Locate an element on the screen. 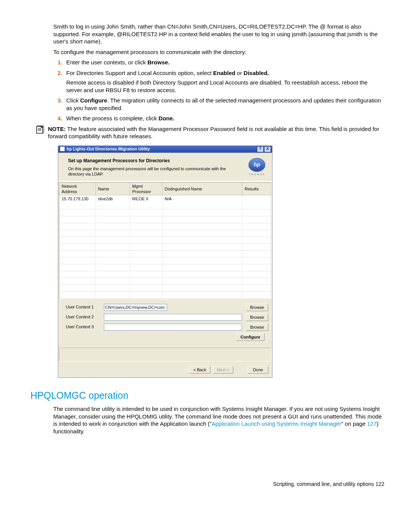 This screenshot has height=532, width=411. uc3-input is located at coordinates (173, 327).